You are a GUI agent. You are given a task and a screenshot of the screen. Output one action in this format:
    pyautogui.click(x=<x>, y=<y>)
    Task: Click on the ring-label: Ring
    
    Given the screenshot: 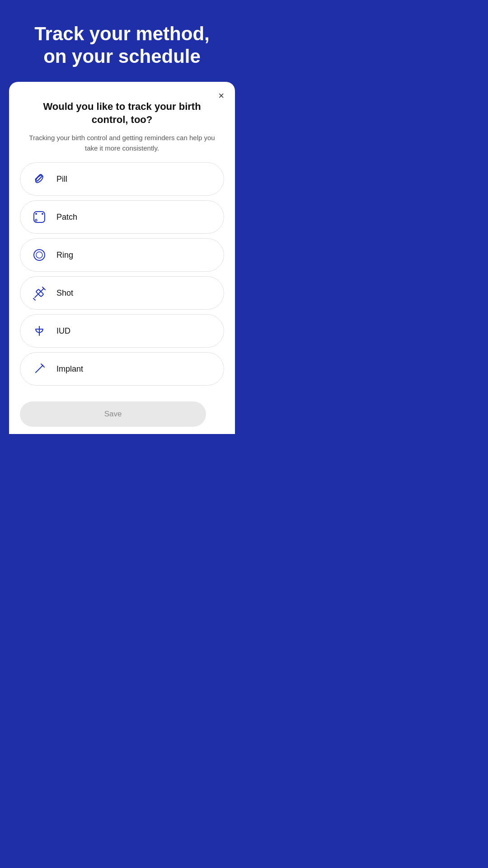 What is the action you would take?
    pyautogui.click(x=65, y=255)
    